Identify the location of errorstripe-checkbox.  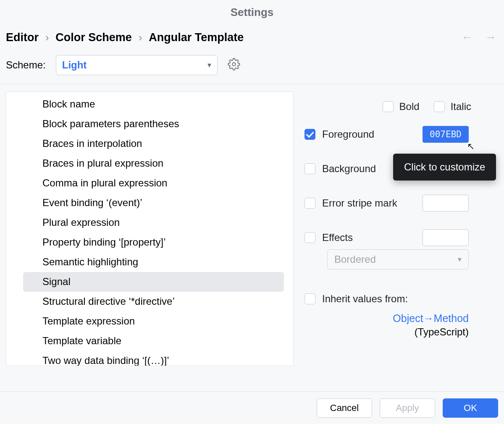
(310, 203).